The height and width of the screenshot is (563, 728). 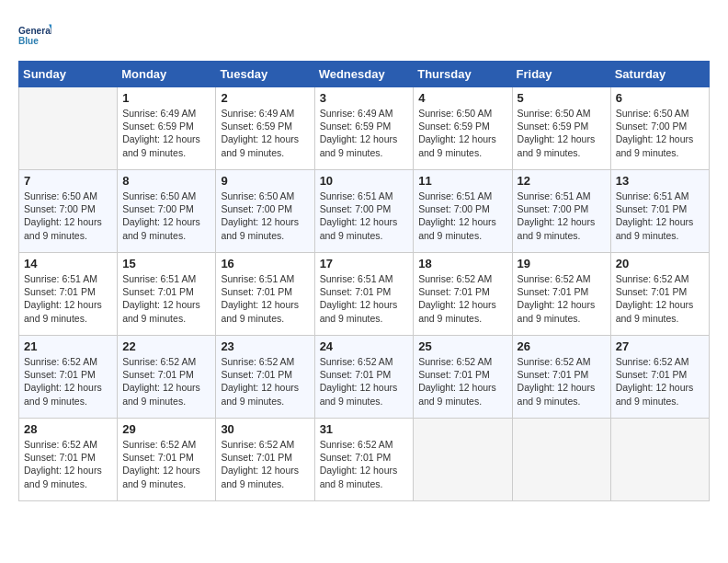 I want to click on col-header-sunday: Sunday, so click(x=68, y=75).